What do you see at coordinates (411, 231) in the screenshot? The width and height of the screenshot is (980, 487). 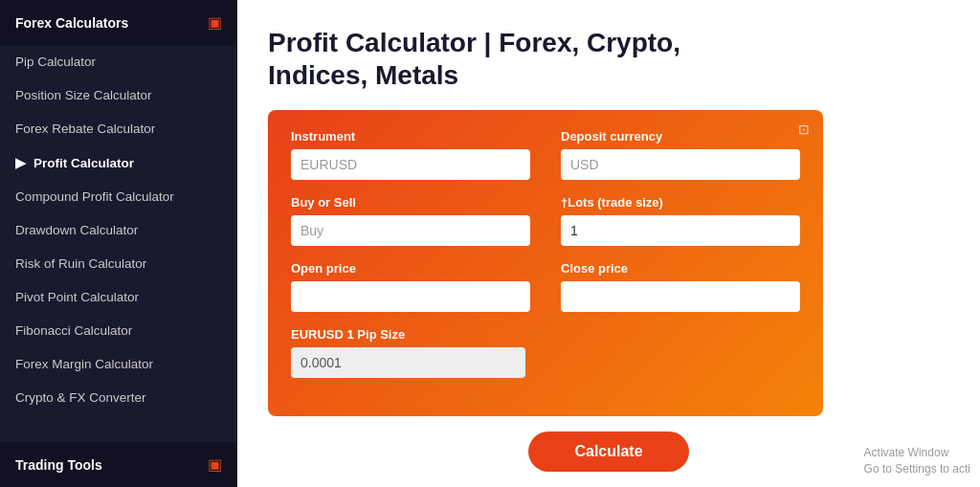 I see `buy-sell-select: Buy Sell` at bounding box center [411, 231].